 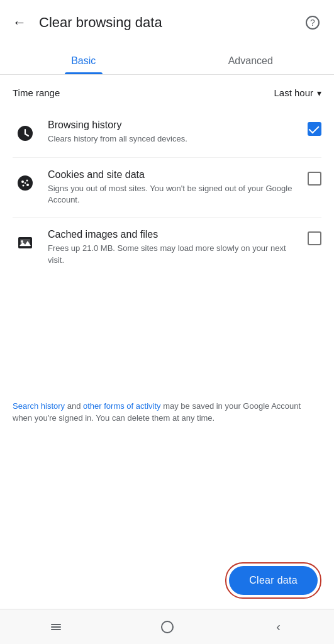 What do you see at coordinates (320, 93) in the screenshot?
I see `dropdown-arrow-icon: ▾` at bounding box center [320, 93].